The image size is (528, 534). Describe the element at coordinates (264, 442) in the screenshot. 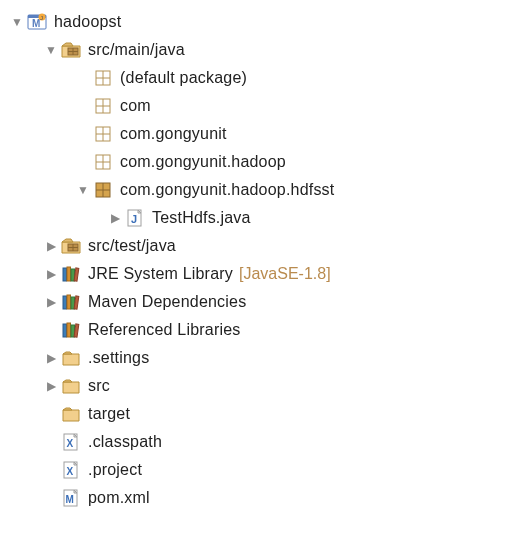

I see `tree-item: ▶.classpath` at that location.